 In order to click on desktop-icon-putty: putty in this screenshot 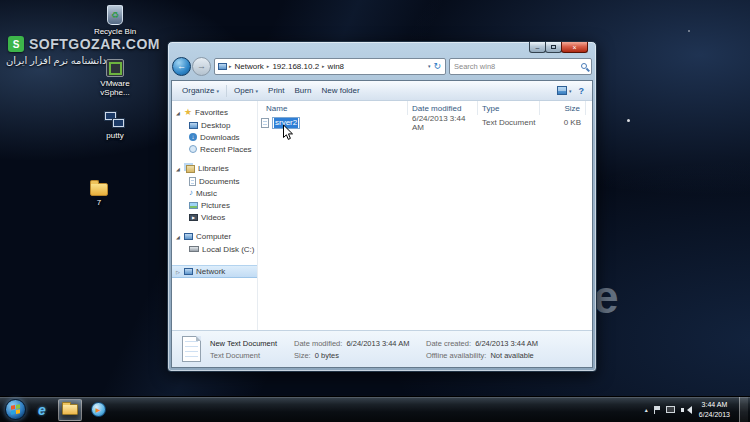, I will do `click(115, 126)`.